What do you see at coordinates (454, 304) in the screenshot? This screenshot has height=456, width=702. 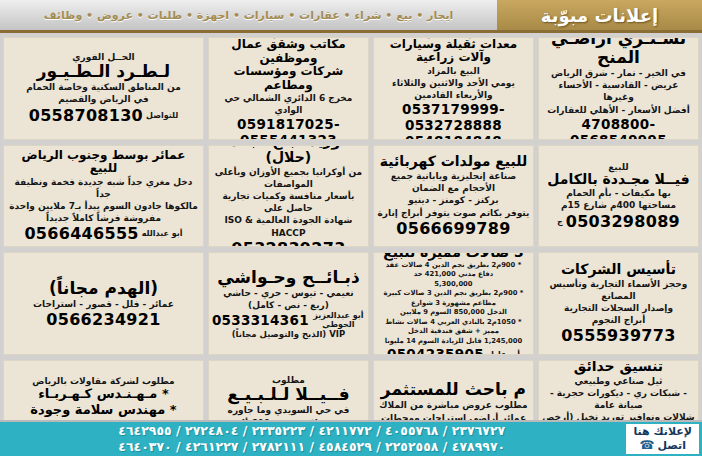 I see `ad-three-halls-sale: 3 صالات مميزة للبيع * 900م2 بطريق نجم ال…` at bounding box center [454, 304].